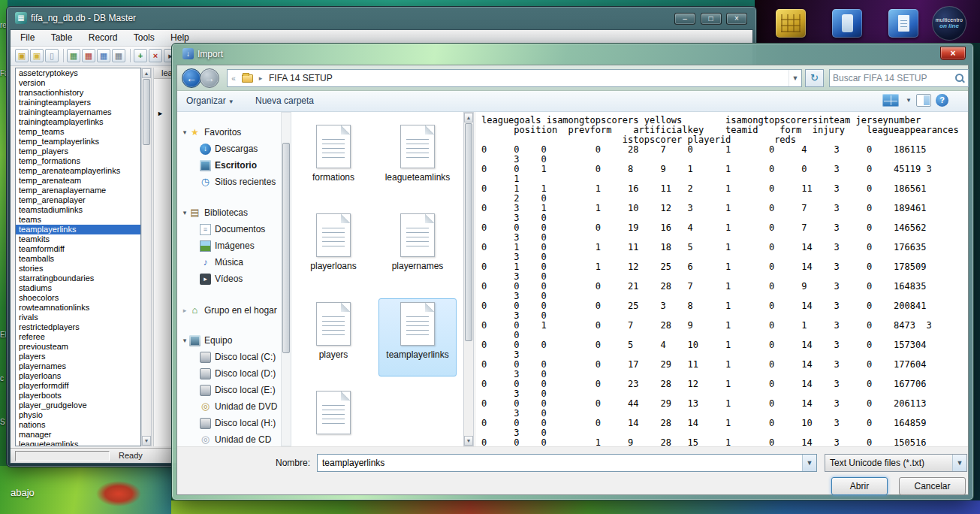 The width and height of the screenshot is (980, 514). Describe the element at coordinates (78, 210) in the screenshot. I see `table-list-item: teamstadiumlinks` at that location.